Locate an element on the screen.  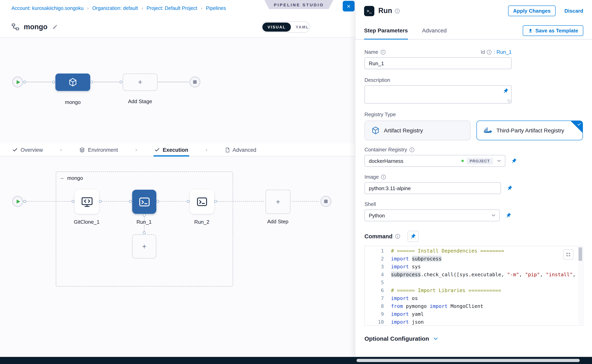
fullscreen-icon is located at coordinates (568, 255).